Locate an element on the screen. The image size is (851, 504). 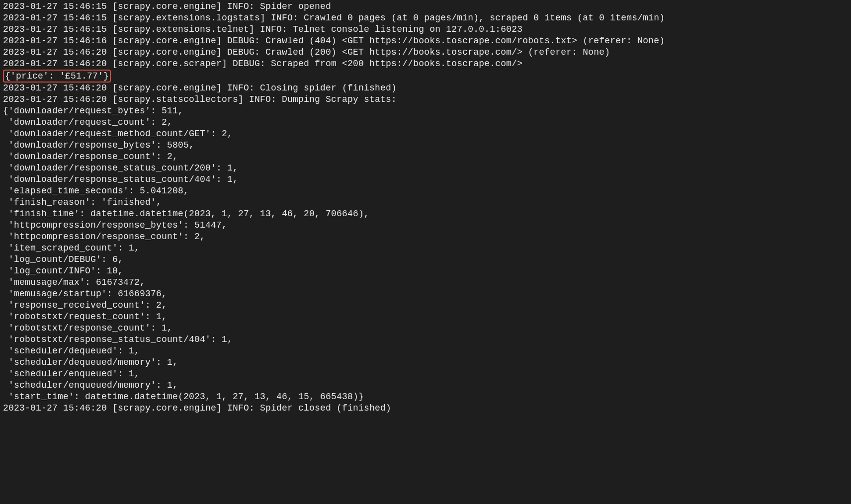
log-line: 'downloader/response_status_count/404': … is located at coordinates (426, 180).